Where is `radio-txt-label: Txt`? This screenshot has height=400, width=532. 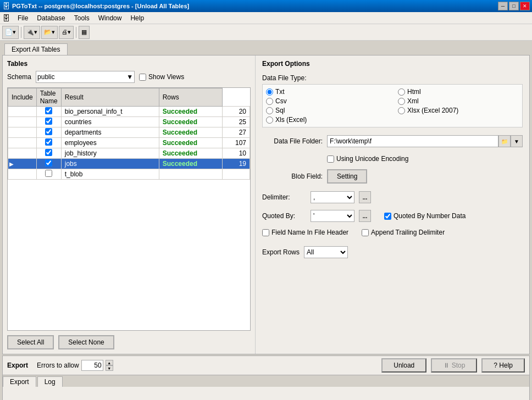
radio-txt-label: Txt is located at coordinates (280, 92).